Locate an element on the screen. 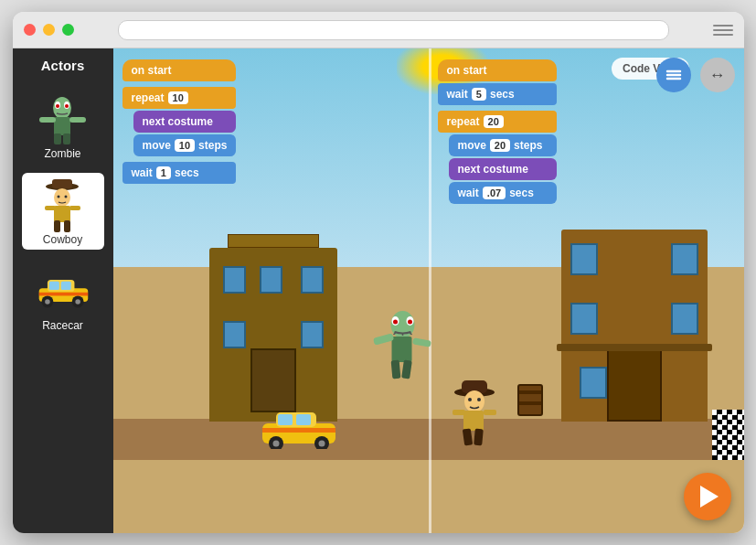  menu-button is located at coordinates (674, 75).